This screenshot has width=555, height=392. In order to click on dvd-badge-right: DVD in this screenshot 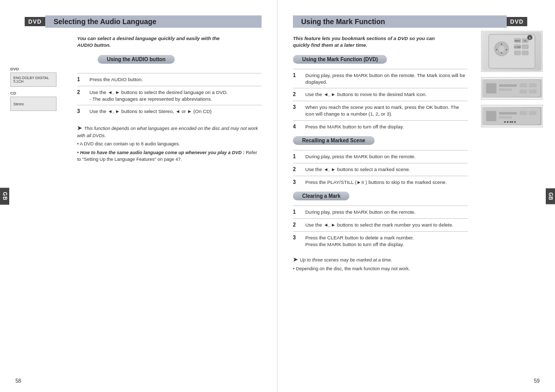, I will do `click(517, 22)`.